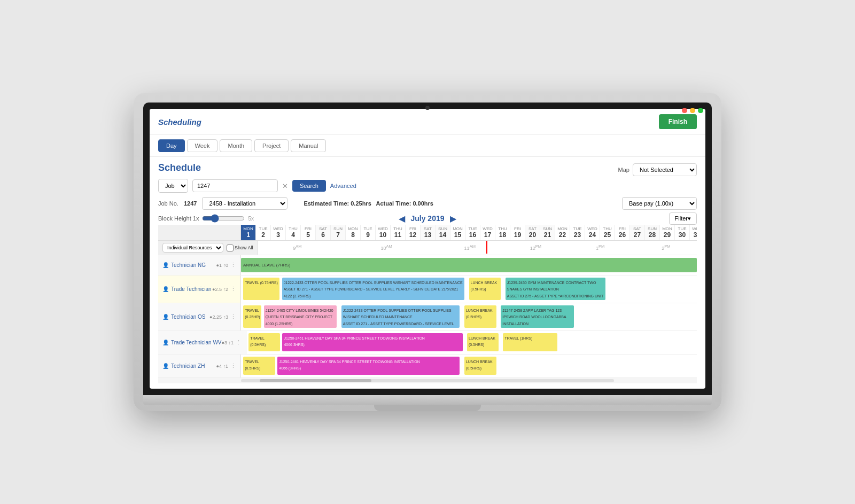 This screenshot has height=504, width=855. What do you see at coordinates (197, 343) in the screenshot?
I see `trade-technician-wv-link: Trade Technician WV` at bounding box center [197, 343].